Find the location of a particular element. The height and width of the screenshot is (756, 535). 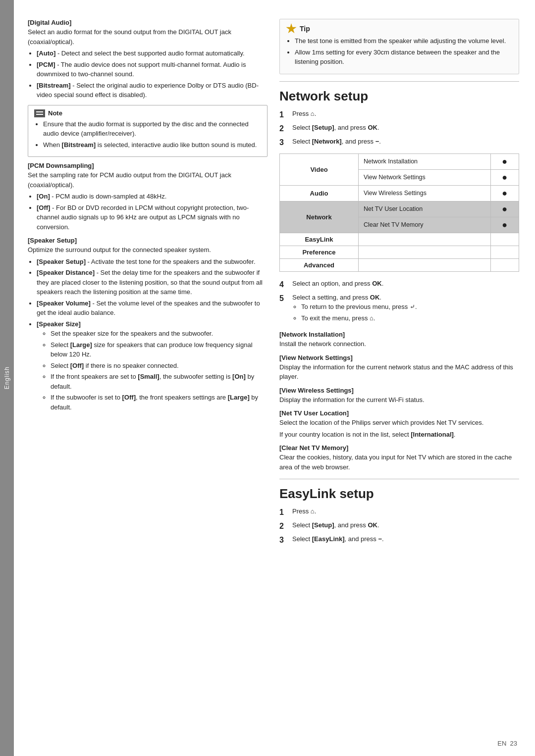

view-wireless-heading: [View Wireless Settings] is located at coordinates (399, 390).